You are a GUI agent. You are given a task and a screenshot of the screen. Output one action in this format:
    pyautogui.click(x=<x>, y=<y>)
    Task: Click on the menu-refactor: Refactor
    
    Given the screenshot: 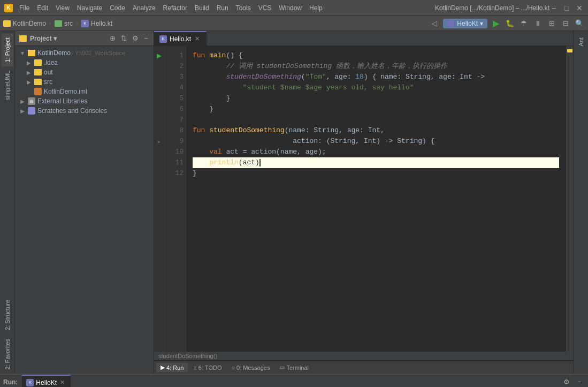 What is the action you would take?
    pyautogui.click(x=175, y=8)
    